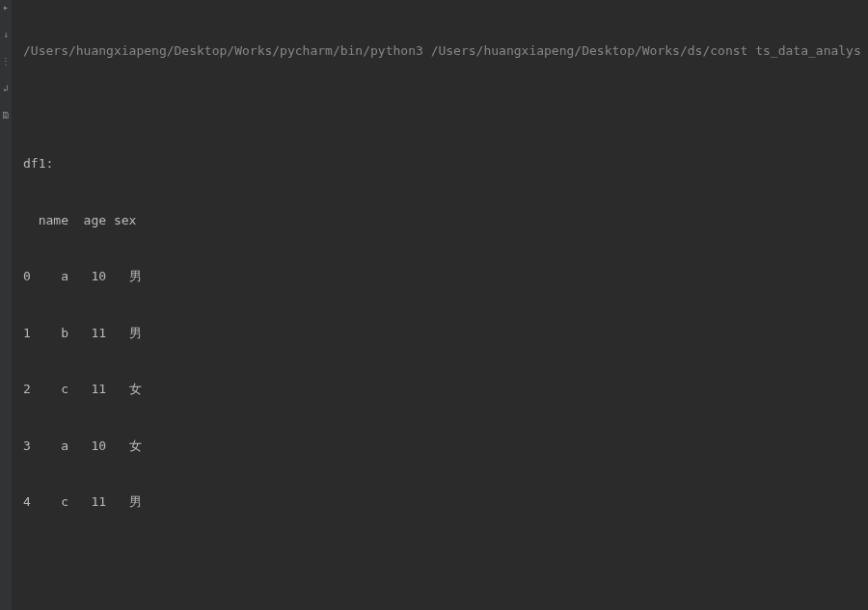  I want to click on table-row: 4 c 11 男, so click(442, 502).